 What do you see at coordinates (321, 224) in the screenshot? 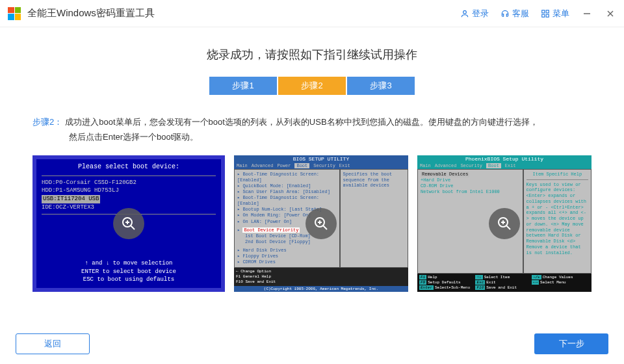
I see `bios-screenshot-2: BIOS SETUP UTILITY MainAdvancedPowerBoot…` at bounding box center [321, 224].